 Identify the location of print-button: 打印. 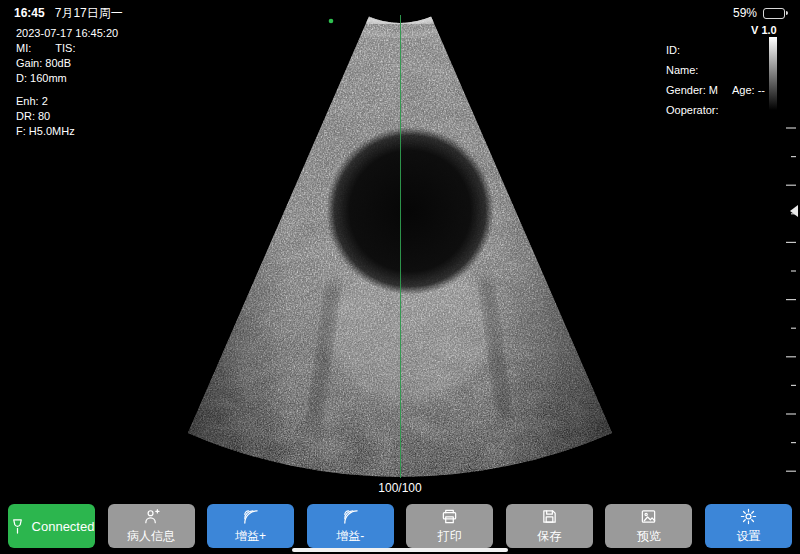
(450, 526).